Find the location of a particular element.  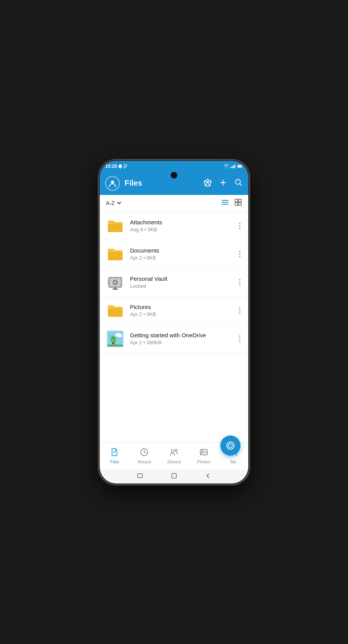

photos-icon is located at coordinates (204, 452).